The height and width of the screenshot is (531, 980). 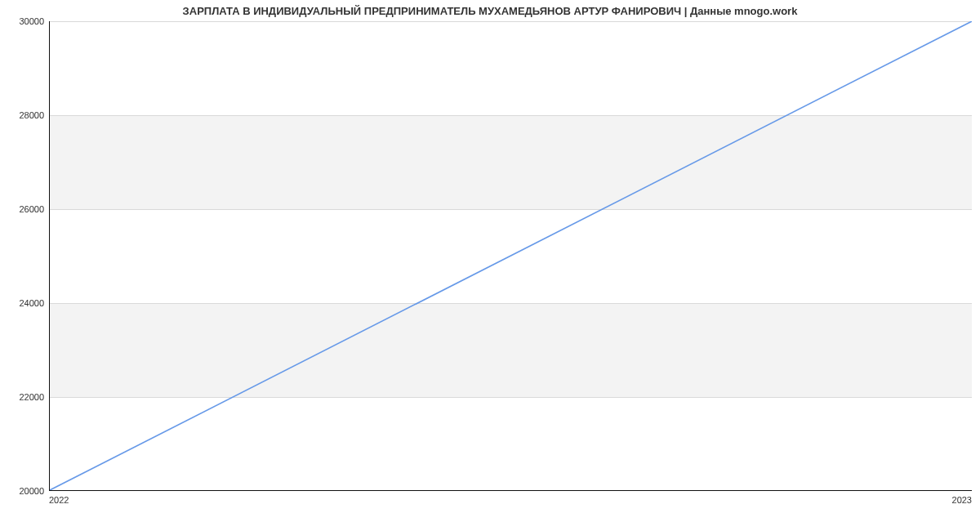 What do you see at coordinates (24, 21) in the screenshot?
I see `y-tick-label: 30000` at bounding box center [24, 21].